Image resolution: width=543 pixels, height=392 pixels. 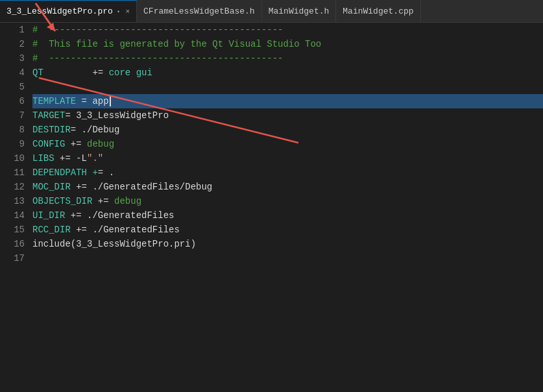 What do you see at coordinates (12, 58) in the screenshot?
I see `line-number: 3` at bounding box center [12, 58].